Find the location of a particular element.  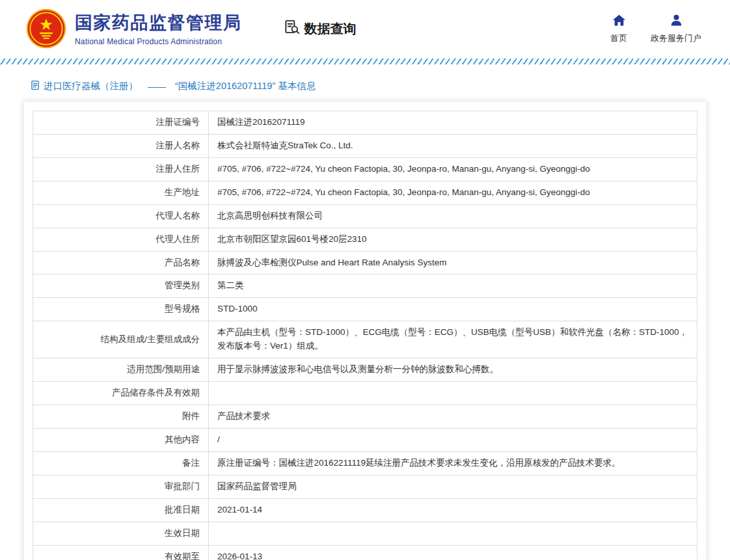

field-label: 结构及组成/主要组成成分 is located at coordinates (121, 340).